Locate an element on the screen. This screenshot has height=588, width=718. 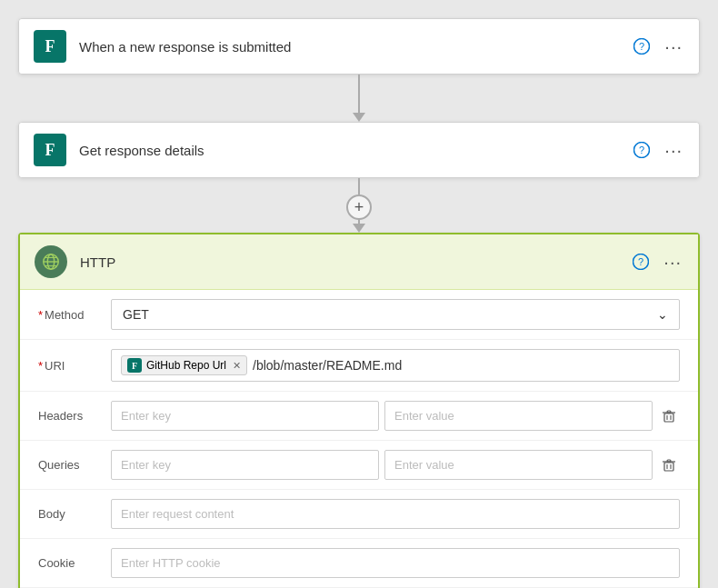
chip-text: GitHub Repo Url is located at coordinates (186, 365).